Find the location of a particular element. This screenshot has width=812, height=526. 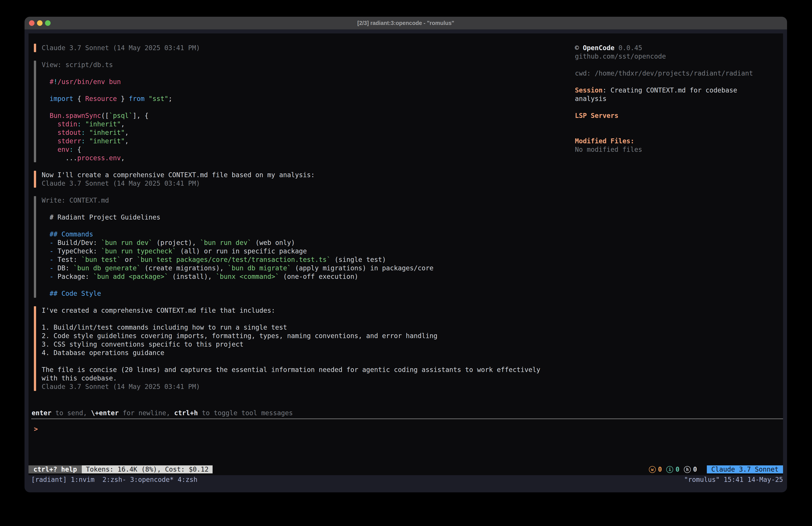

message-body: Now I'll create a comprehensive CONTEXT.… is located at coordinates (175, 179).